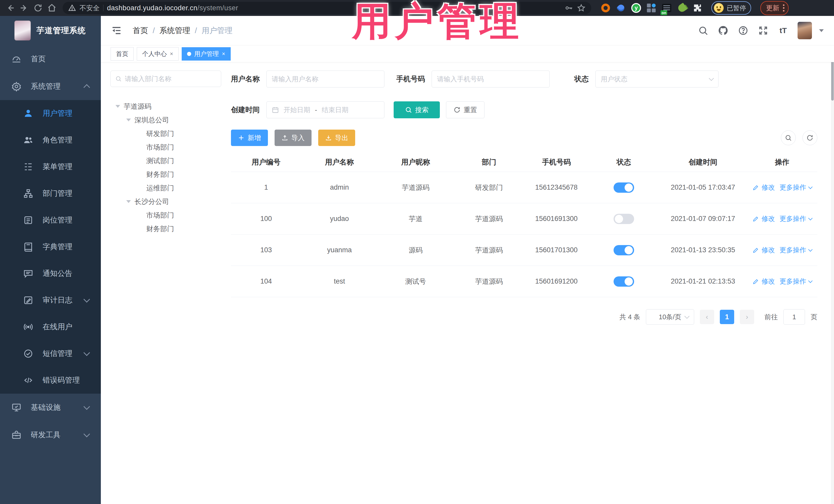 This screenshot has height=504, width=834. What do you see at coordinates (142, 106) in the screenshot?
I see `tree-node-root: 芋道源码` at bounding box center [142, 106].